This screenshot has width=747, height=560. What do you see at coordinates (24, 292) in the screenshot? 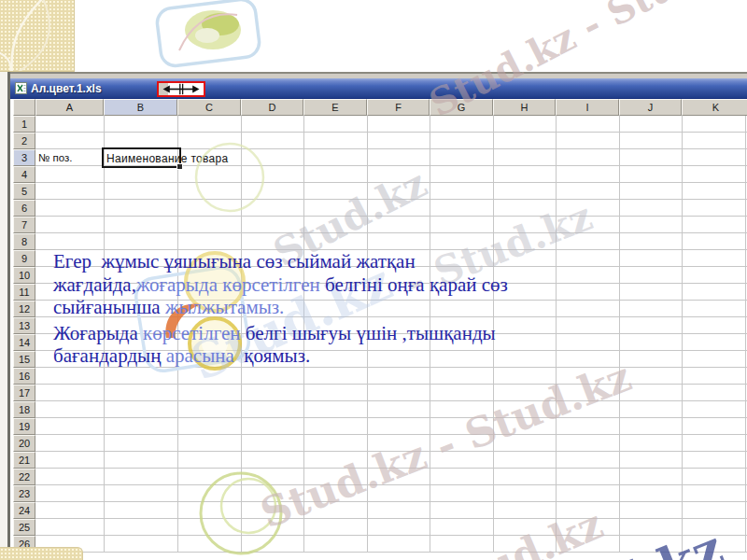
I see `row-header: 11` at bounding box center [24, 292].